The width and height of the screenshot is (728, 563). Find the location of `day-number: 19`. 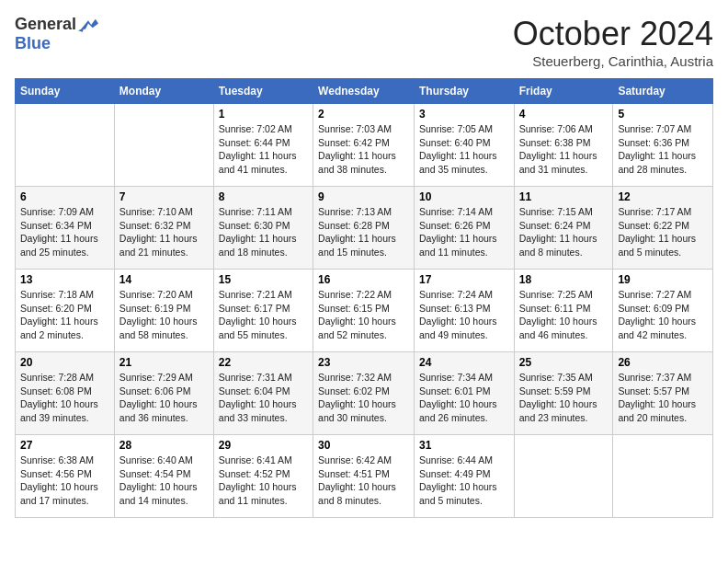

day-number: 19 is located at coordinates (663, 280).